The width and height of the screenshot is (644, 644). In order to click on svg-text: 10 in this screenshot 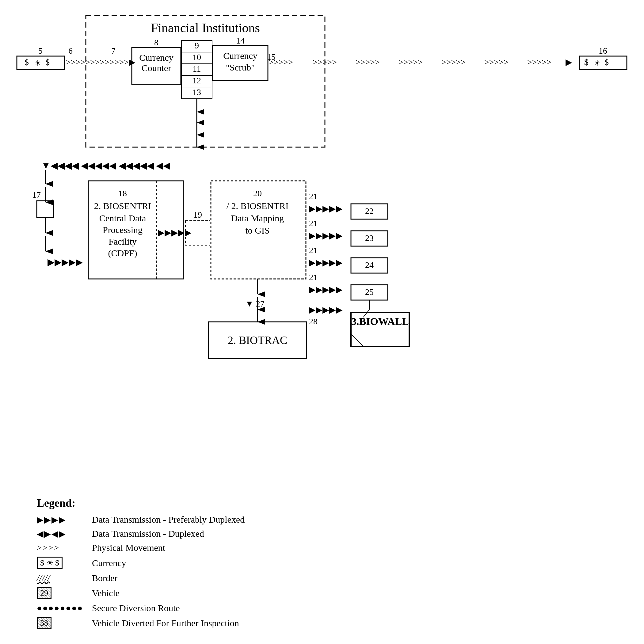, I will do `click(197, 57)`.